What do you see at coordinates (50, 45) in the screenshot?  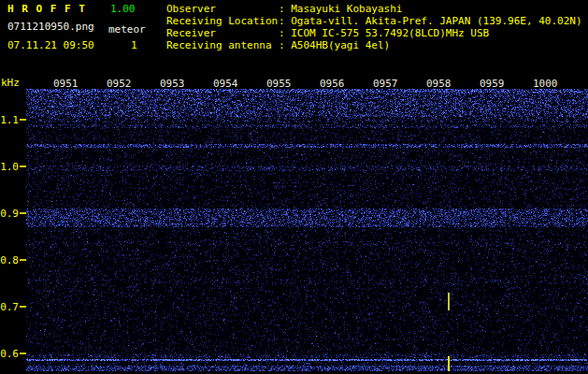 I see `observation-datetime: 07.11.21 09:50` at bounding box center [50, 45].